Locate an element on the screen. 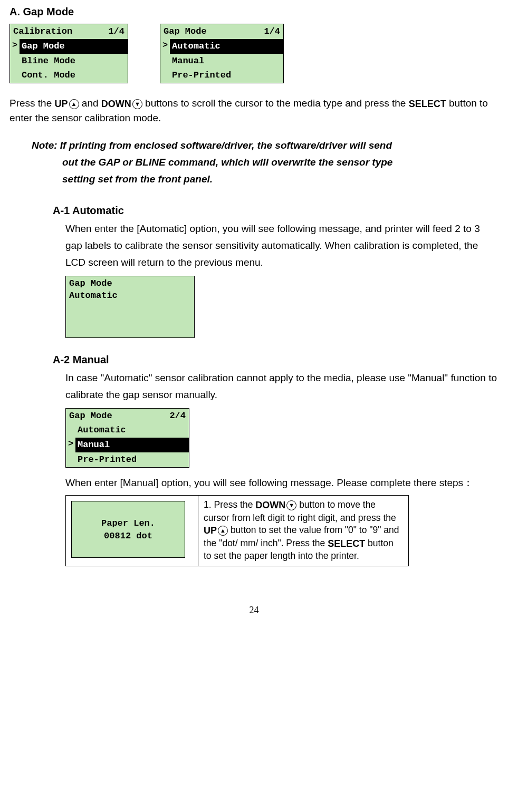 The height and width of the screenshot is (812, 508). lcd3-row-3: Pre-Printed is located at coordinates (128, 460).